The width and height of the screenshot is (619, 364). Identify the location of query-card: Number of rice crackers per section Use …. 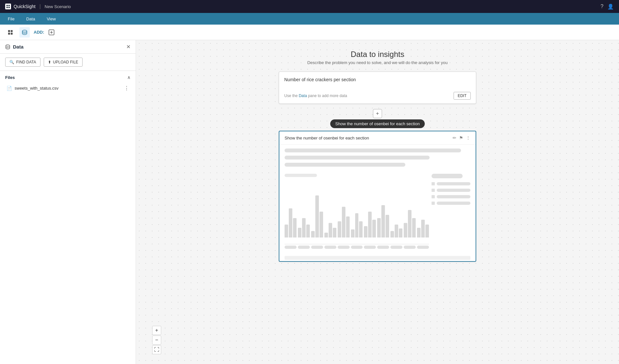
(377, 88).